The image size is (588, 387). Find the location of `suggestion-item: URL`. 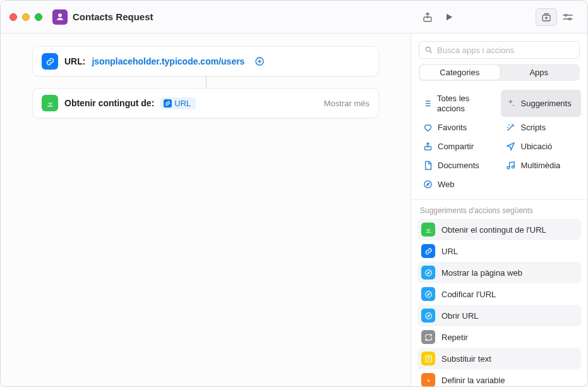

suggestion-item: URL is located at coordinates (499, 251).